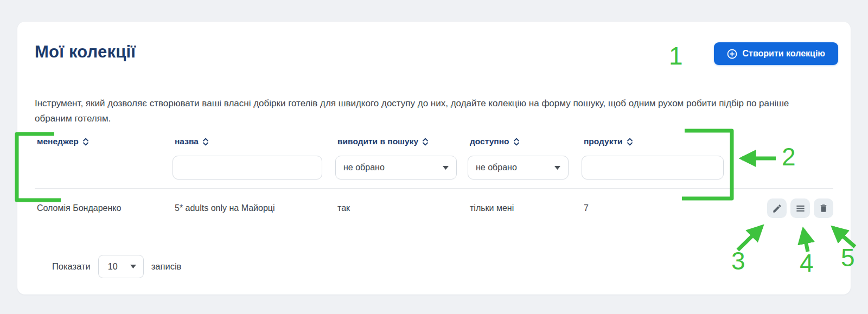  What do you see at coordinates (254, 208) in the screenshot?
I see `cell-name: 5* adults only на Майорці` at bounding box center [254, 208].